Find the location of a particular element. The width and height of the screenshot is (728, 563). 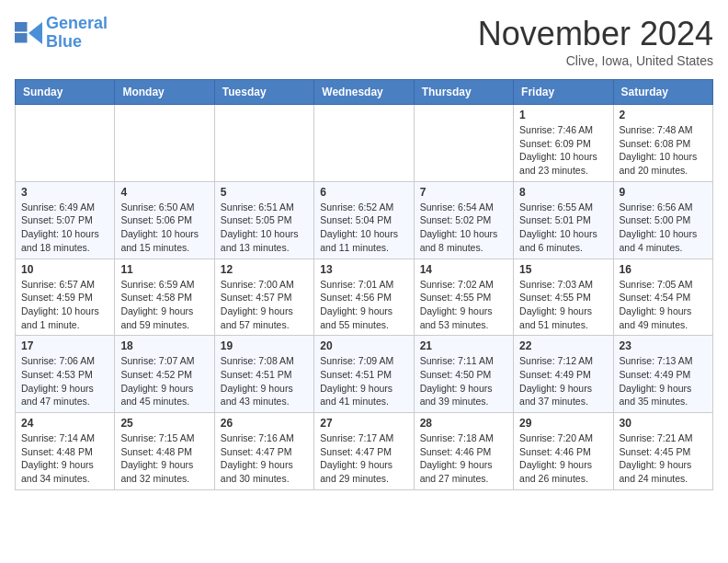

logo-text: General Blue is located at coordinates (77, 33).